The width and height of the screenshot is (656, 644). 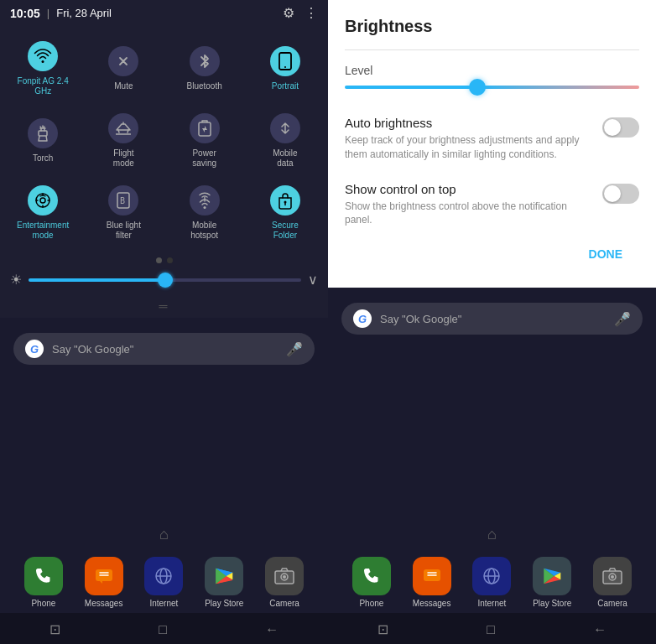 I want to click on messages-label-left: Messages, so click(x=104, y=604).